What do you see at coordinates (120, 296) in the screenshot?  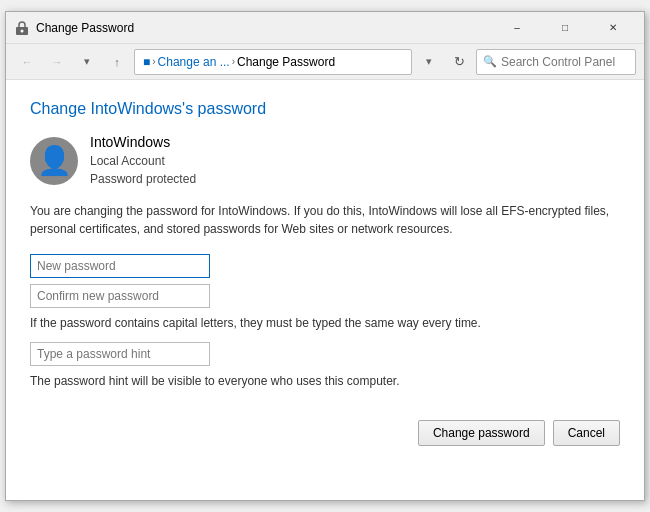 I see `confirm-password-input` at bounding box center [120, 296].